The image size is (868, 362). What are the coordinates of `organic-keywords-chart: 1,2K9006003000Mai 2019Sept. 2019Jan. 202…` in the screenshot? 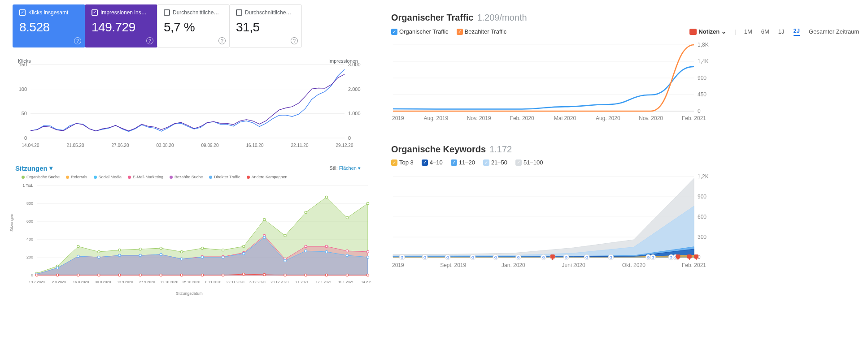 It's located at (625, 222).